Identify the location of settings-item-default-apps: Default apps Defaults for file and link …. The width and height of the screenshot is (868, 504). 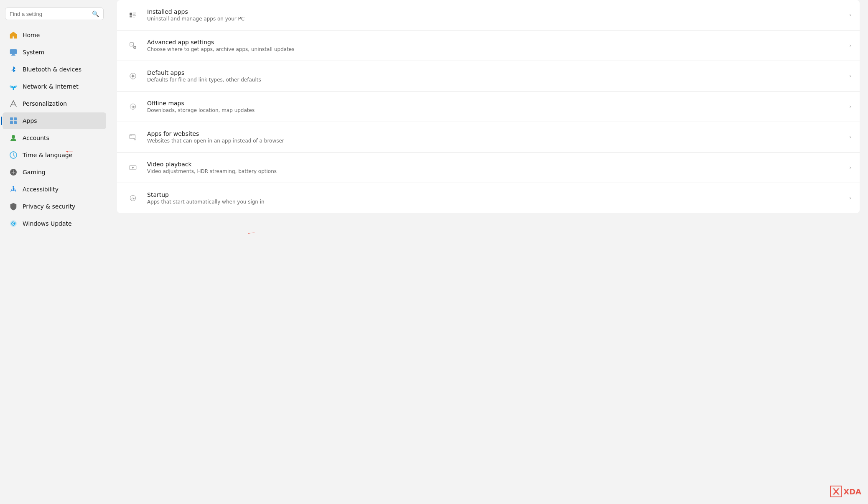
(488, 76).